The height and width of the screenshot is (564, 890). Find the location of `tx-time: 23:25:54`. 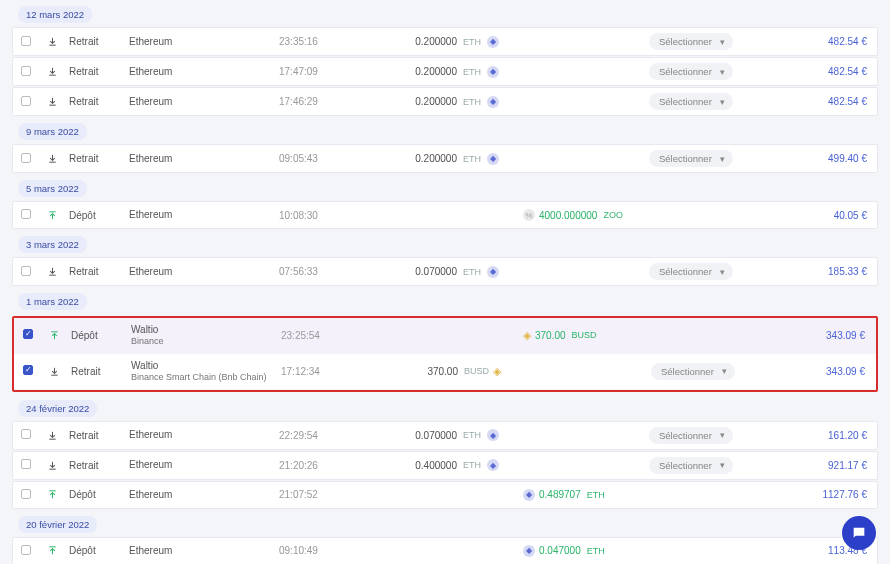

tx-time: 23:25:54 is located at coordinates (336, 336).